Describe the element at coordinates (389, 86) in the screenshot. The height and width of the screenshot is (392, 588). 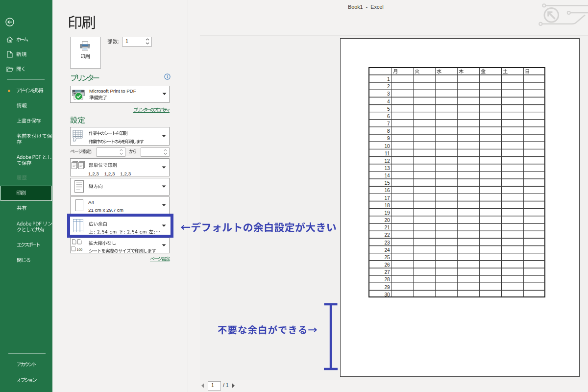
I see `svg-text: 2` at that location.